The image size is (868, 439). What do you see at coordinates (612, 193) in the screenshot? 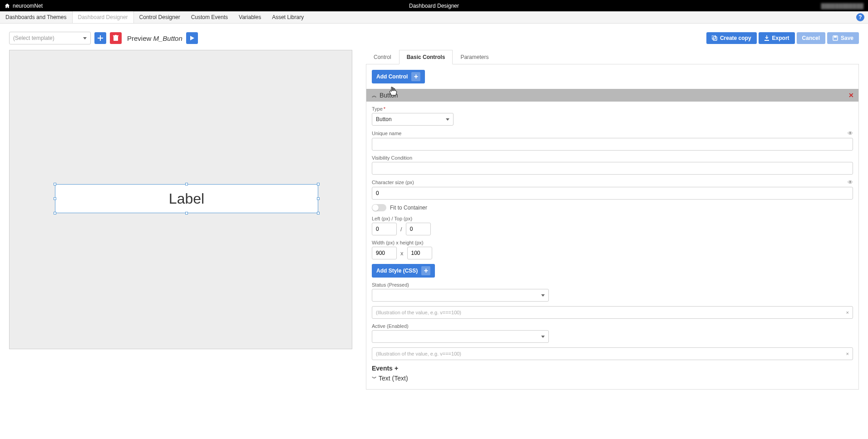
I see `char-size-input` at bounding box center [612, 193].